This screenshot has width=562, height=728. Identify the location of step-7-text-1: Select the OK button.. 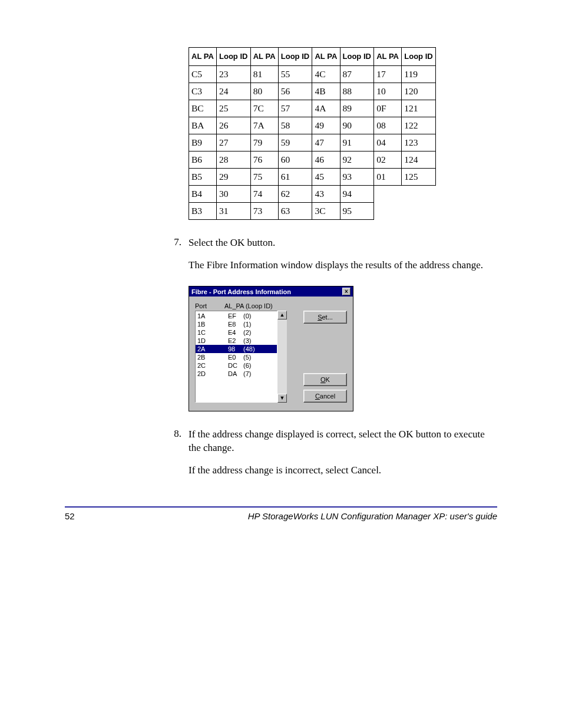
(336, 243).